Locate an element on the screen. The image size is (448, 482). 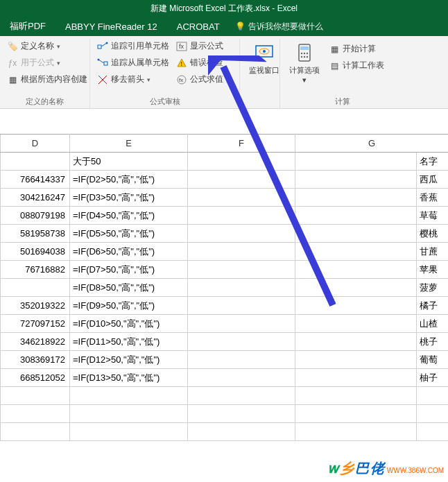
tab-abbyy: ABBYY FineReader 12 is located at coordinates (111, 26).